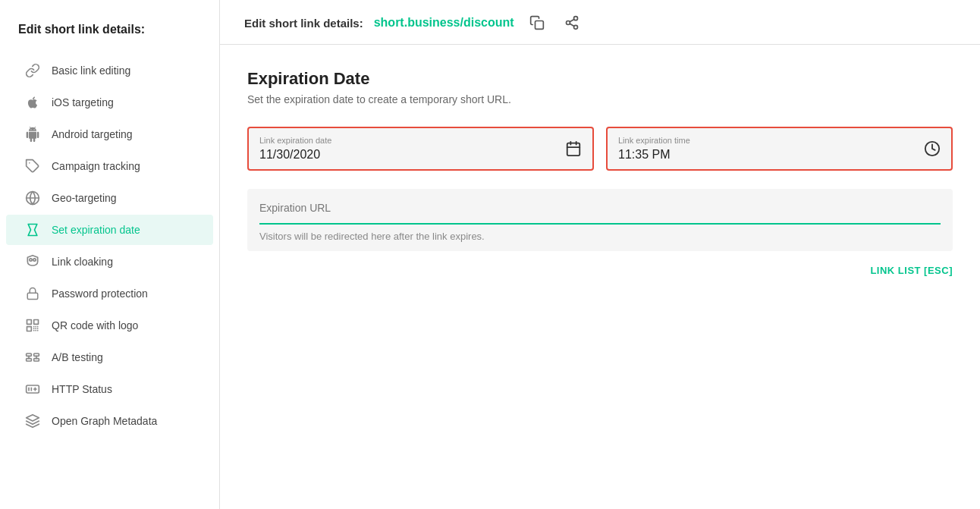 The image size is (980, 509). What do you see at coordinates (109, 166) in the screenshot?
I see `sidebar-item-campaign-tracking: Campaign tracking` at bounding box center [109, 166].